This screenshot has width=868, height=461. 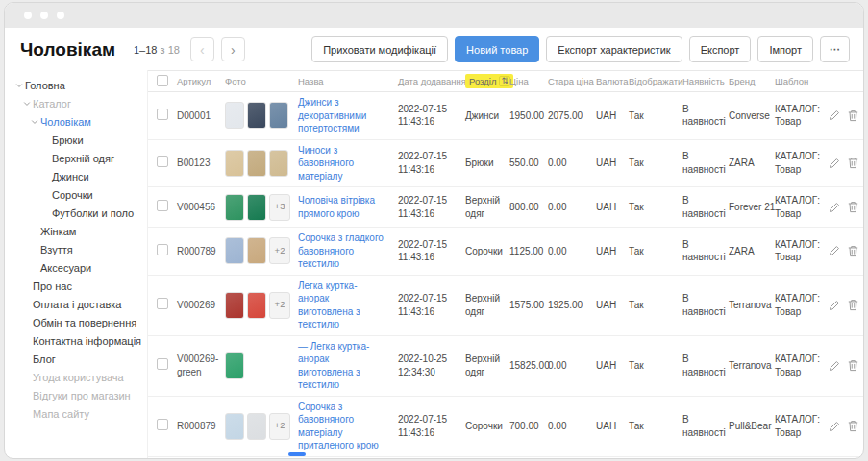 What do you see at coordinates (345, 163) in the screenshot?
I see `product-name-link: Чиноси з бавовняного матеріалу` at bounding box center [345, 163].